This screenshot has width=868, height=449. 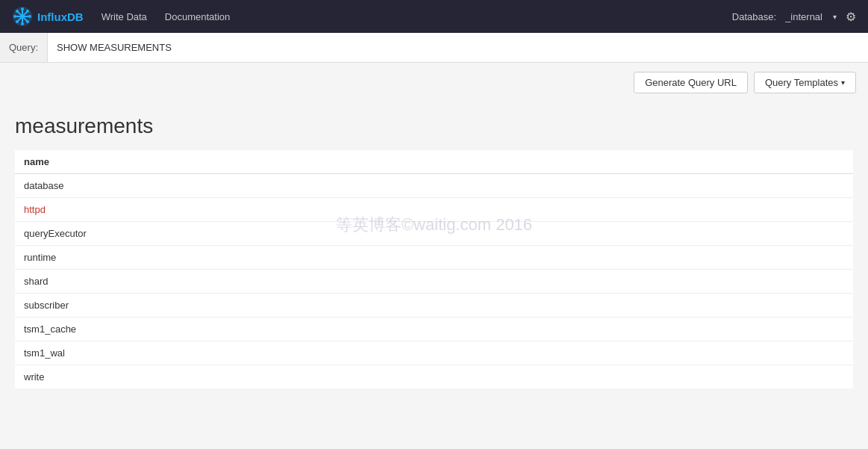 What do you see at coordinates (434, 234) in the screenshot?
I see `table-cell-name: queryExecutor` at bounding box center [434, 234].